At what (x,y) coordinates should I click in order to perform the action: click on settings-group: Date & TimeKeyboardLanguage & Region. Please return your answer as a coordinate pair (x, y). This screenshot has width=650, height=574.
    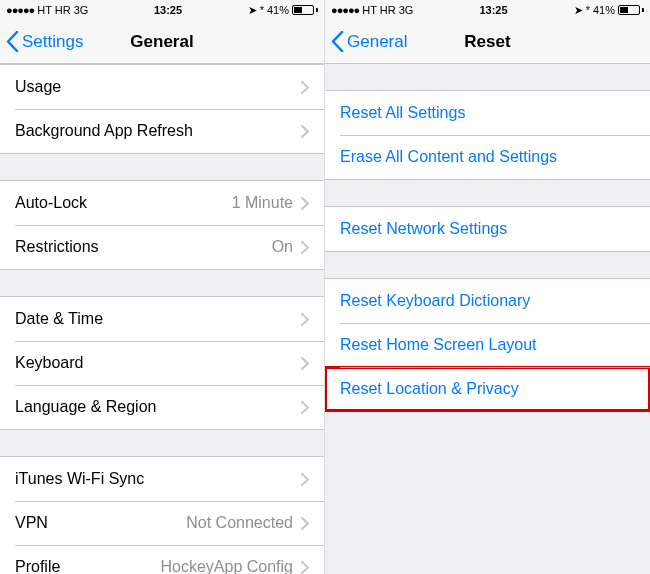
    Looking at the image, I should click on (162, 363).